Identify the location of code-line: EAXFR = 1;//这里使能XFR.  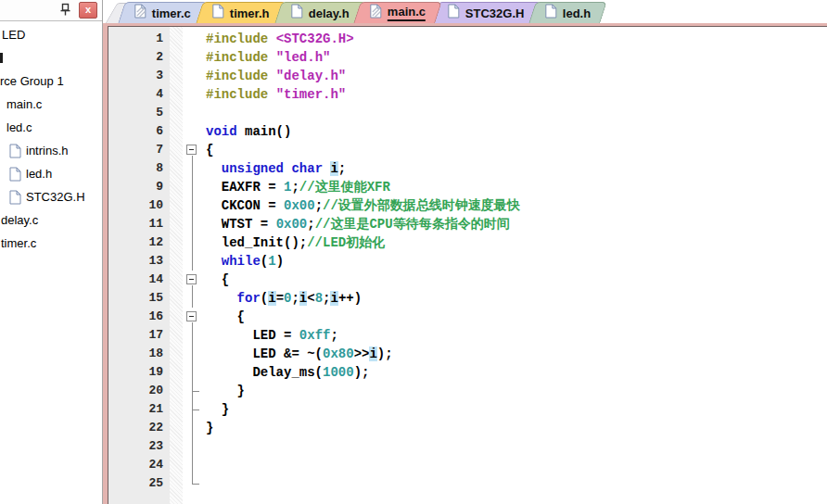
(515, 187).